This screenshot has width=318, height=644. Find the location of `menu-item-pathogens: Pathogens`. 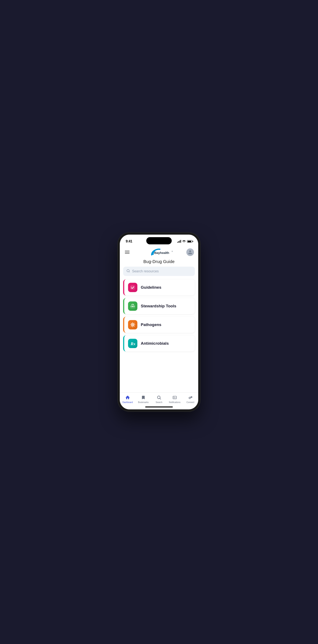

menu-item-pathogens: Pathogens is located at coordinates (159, 325).